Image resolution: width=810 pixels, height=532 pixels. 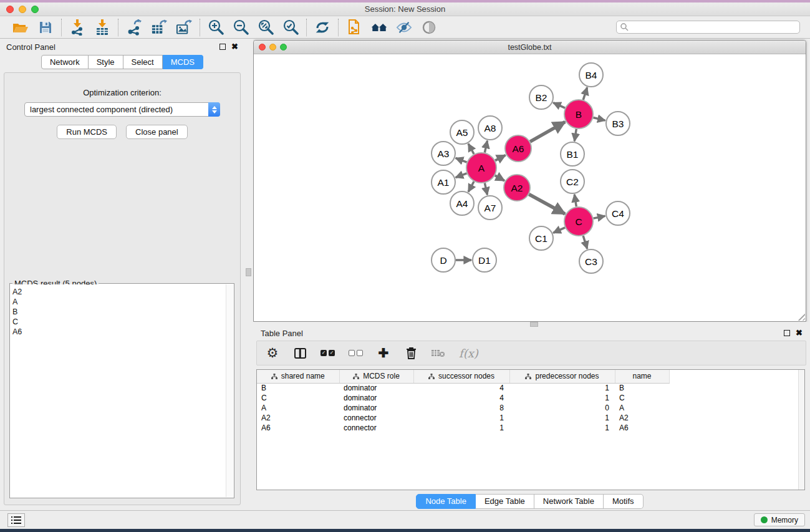 I want to click on mcds-result-list: A2ABCA6, so click(x=118, y=390).